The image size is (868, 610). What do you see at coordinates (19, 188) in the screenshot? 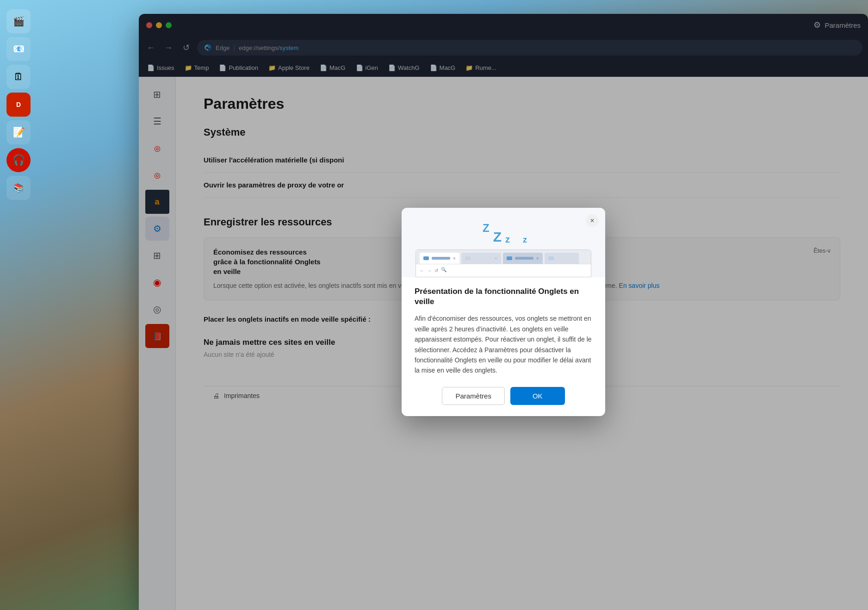
I see `dock-item-7: 📚` at bounding box center [19, 188].